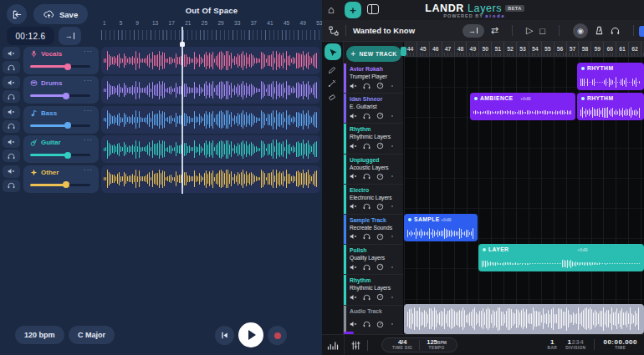  What do you see at coordinates (616, 31) in the screenshot?
I see `headphones-icon` at bounding box center [616, 31].